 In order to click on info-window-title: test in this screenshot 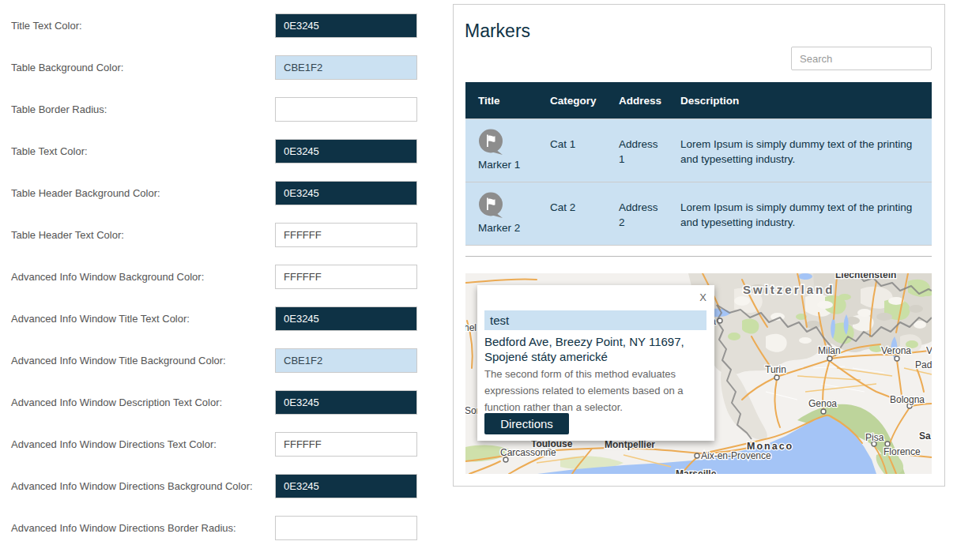, I will do `click(596, 321)`.